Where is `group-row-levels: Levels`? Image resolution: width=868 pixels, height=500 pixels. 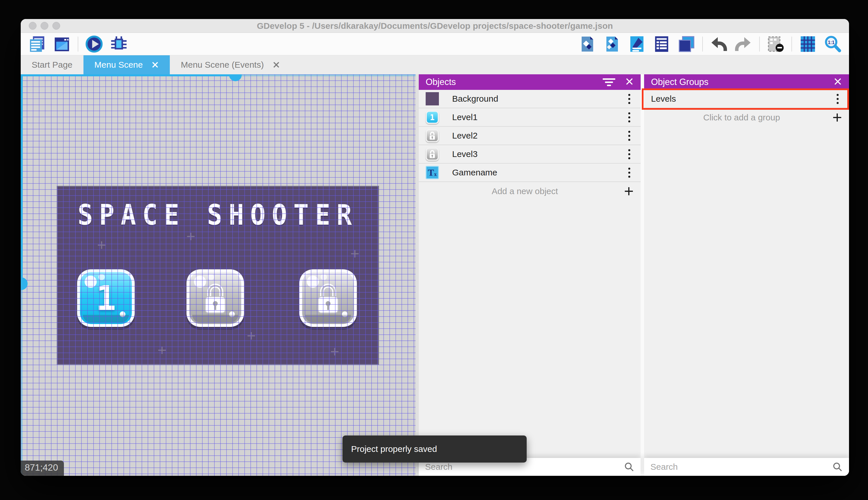 group-row-levels: Levels is located at coordinates (747, 99).